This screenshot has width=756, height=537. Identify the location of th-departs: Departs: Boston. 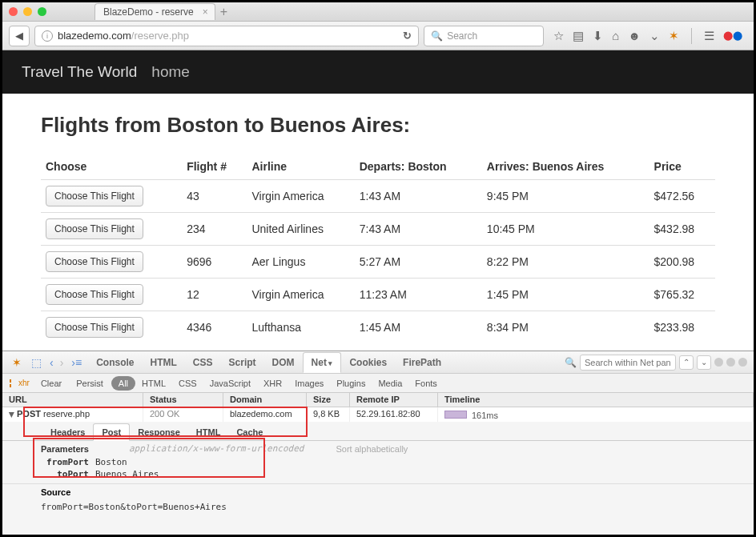
(418, 166).